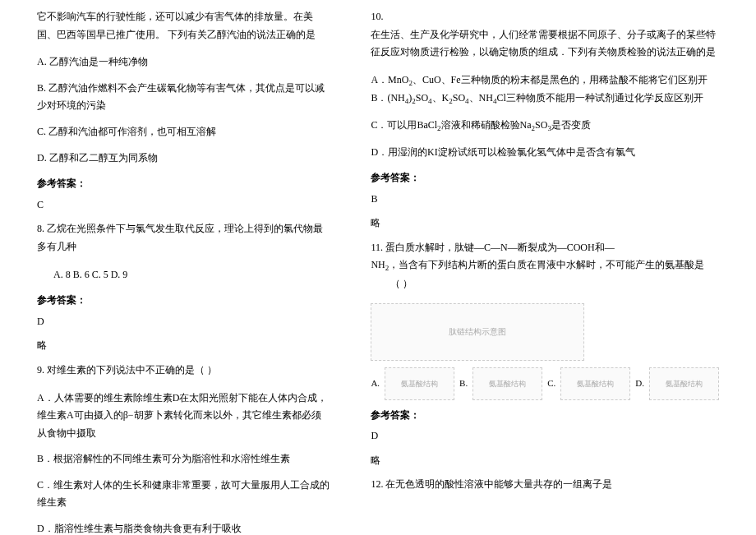  I want to click on text: B．(NH, so click(388, 98).